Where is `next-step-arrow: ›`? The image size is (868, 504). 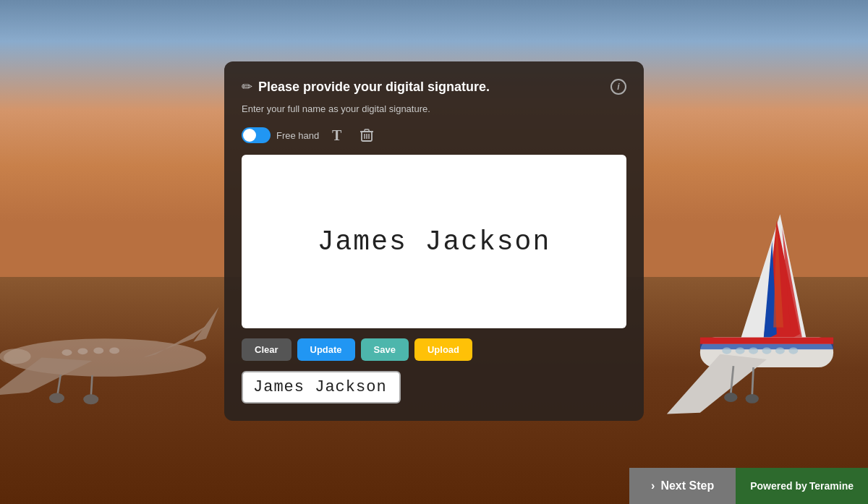 next-step-arrow: › is located at coordinates (652, 486).